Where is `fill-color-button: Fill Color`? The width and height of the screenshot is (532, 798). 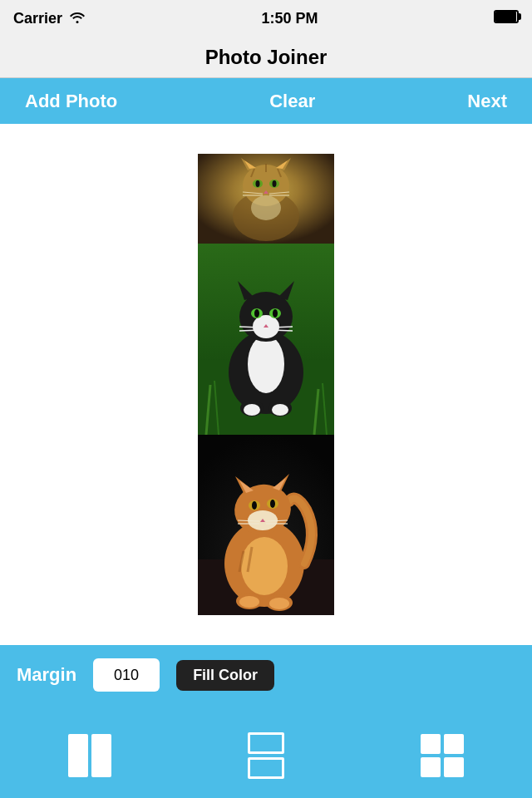 fill-color-button: Fill Color is located at coordinates (225, 675).